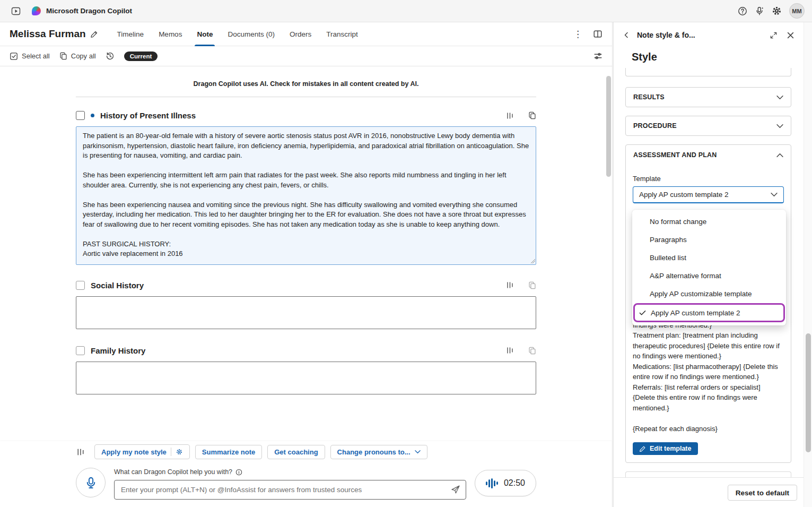 The image size is (812, 507). Describe the element at coordinates (709, 72) in the screenshot. I see `scrolled-card-edge` at that location.